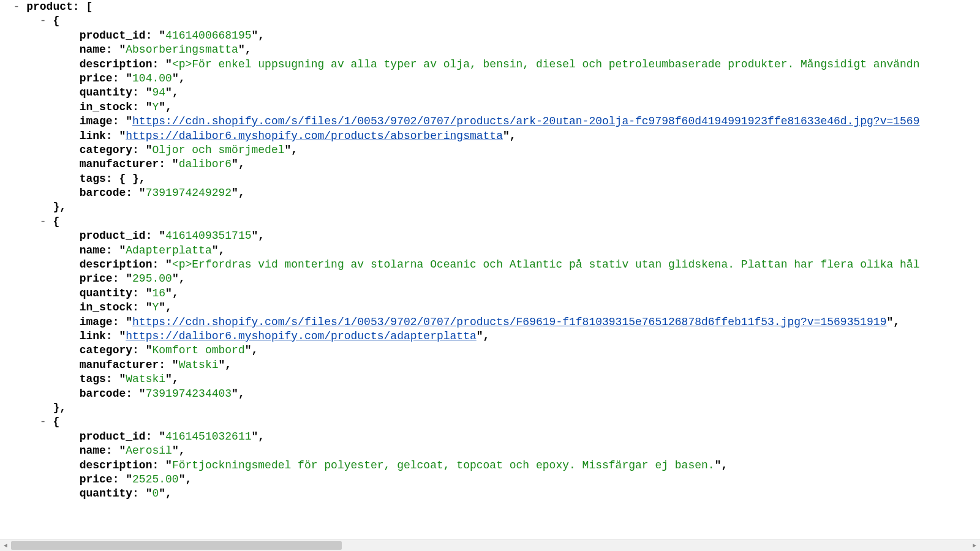 The width and height of the screenshot is (980, 551). I want to click on json-string: 104.00, so click(152, 78).